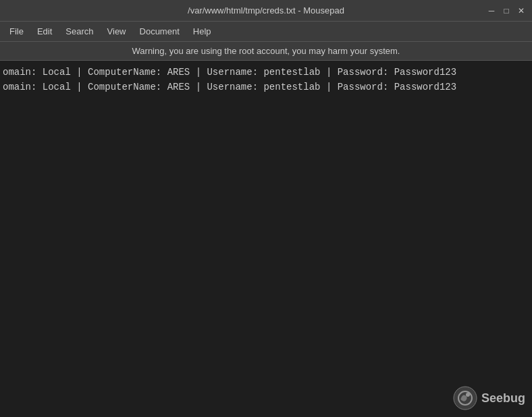  Describe the element at coordinates (45, 31) in the screenshot. I see `menu-edit: Edit` at that location.